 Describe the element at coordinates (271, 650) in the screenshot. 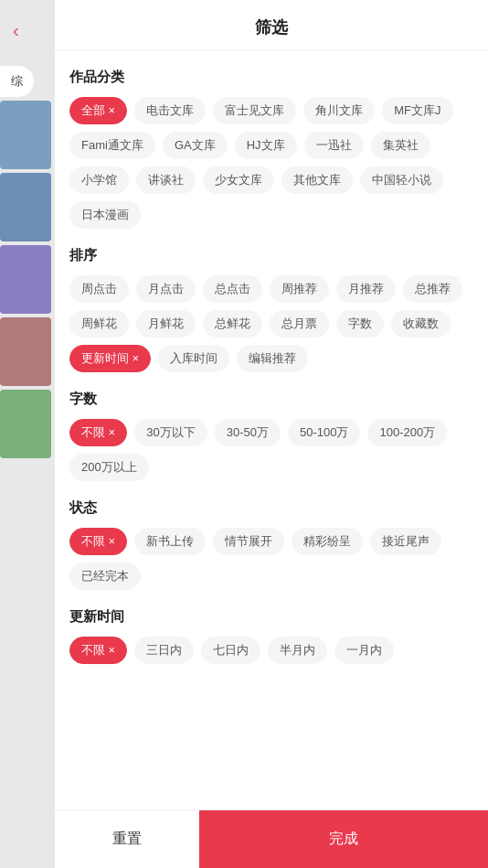

I see `update-time-tags: 不限 ×三日内七日内半月内一月内` at that location.